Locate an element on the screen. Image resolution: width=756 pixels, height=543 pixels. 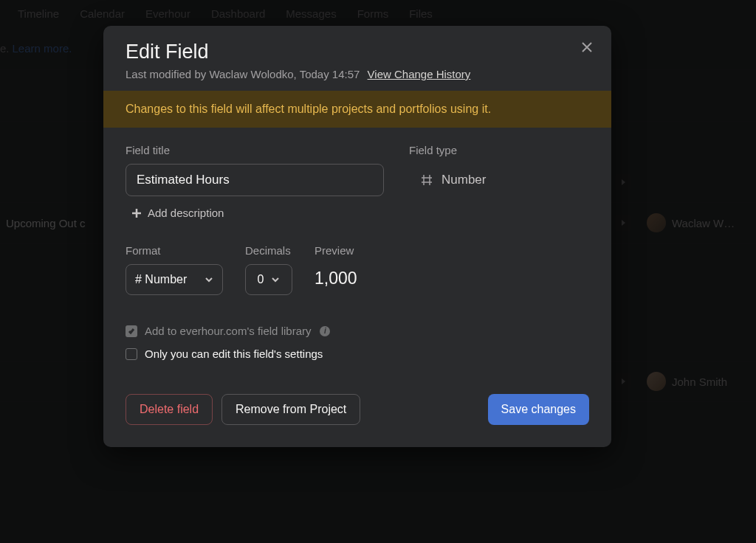
save-changes-button: Save changes is located at coordinates (539, 409).